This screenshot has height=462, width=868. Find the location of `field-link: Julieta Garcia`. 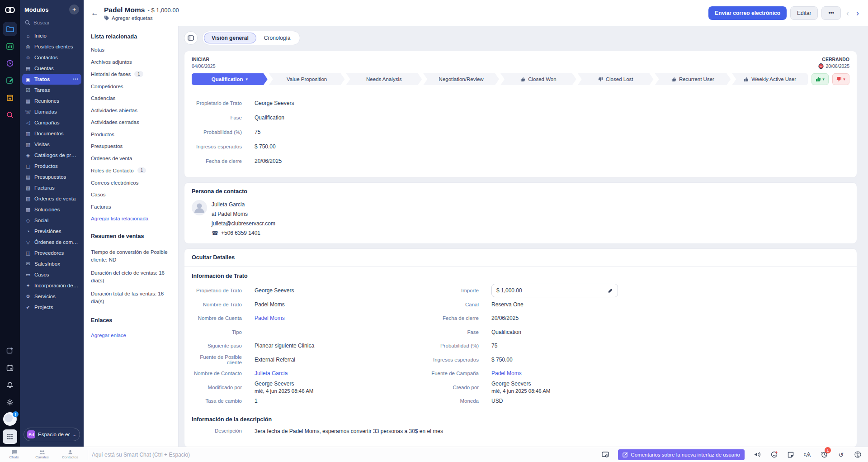

field-link: Julieta Garcia is located at coordinates (271, 373).